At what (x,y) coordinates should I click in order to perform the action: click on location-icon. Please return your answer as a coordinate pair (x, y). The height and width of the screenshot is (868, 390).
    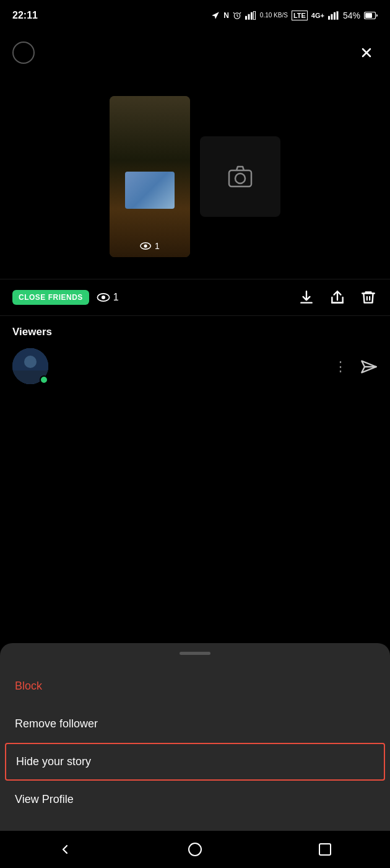
    Looking at the image, I should click on (215, 15).